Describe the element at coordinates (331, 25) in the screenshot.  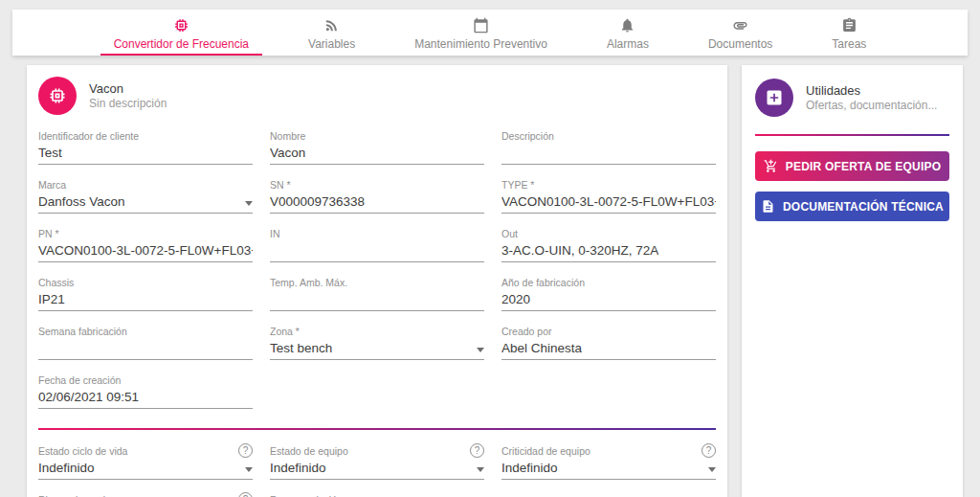
I see `rss-icon` at that location.